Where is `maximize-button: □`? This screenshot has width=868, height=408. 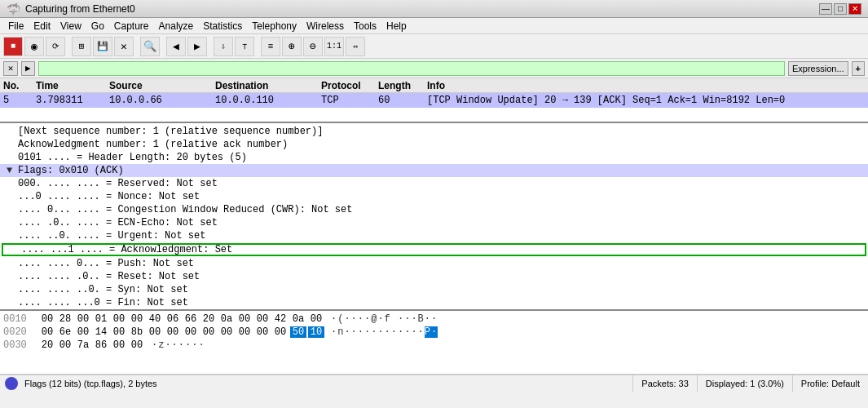
maximize-button: □ is located at coordinates (840, 9).